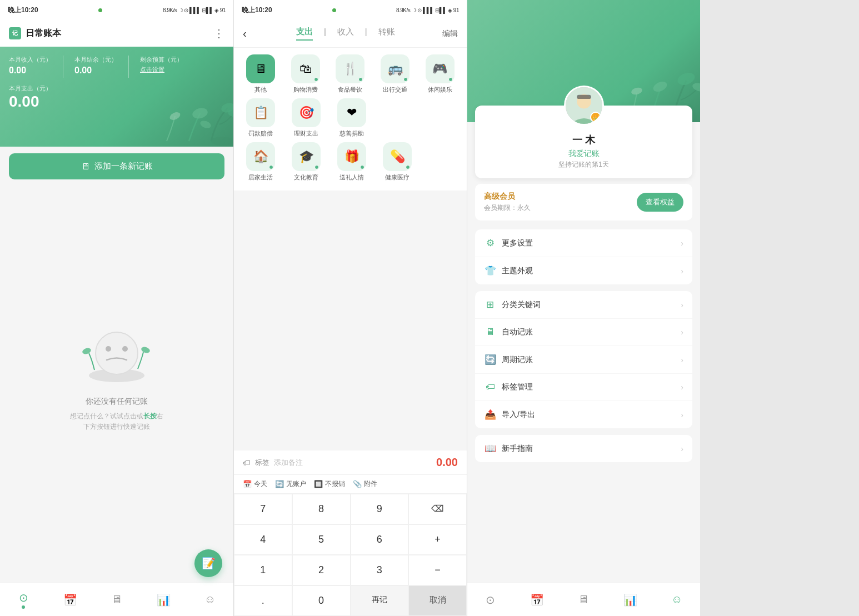 The image size is (859, 616). Describe the element at coordinates (583, 524) in the screenshot. I see `s3-spacer` at that location.